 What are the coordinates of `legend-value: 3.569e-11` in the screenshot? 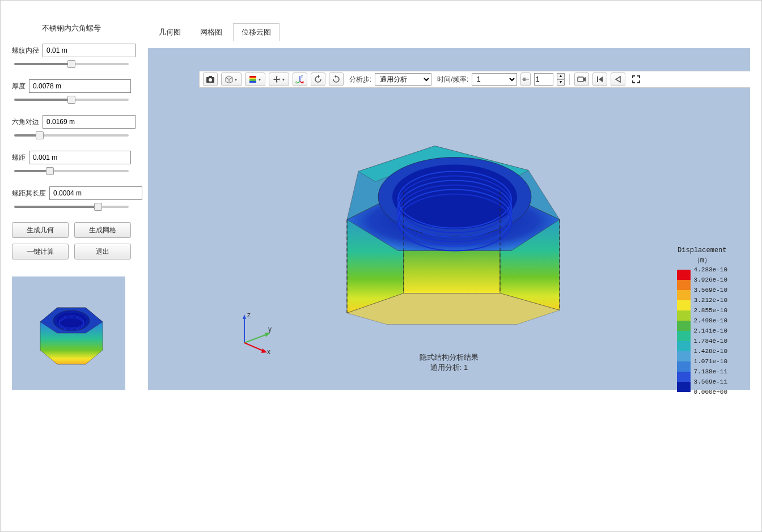 It's located at (711, 382).